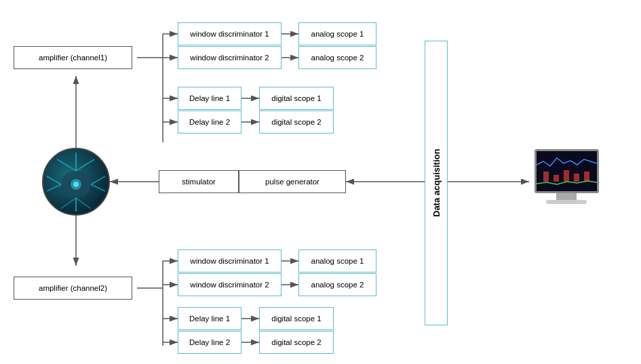 The height and width of the screenshot is (364, 641). I want to click on as1-bot-box: analog scope 1, so click(338, 261).